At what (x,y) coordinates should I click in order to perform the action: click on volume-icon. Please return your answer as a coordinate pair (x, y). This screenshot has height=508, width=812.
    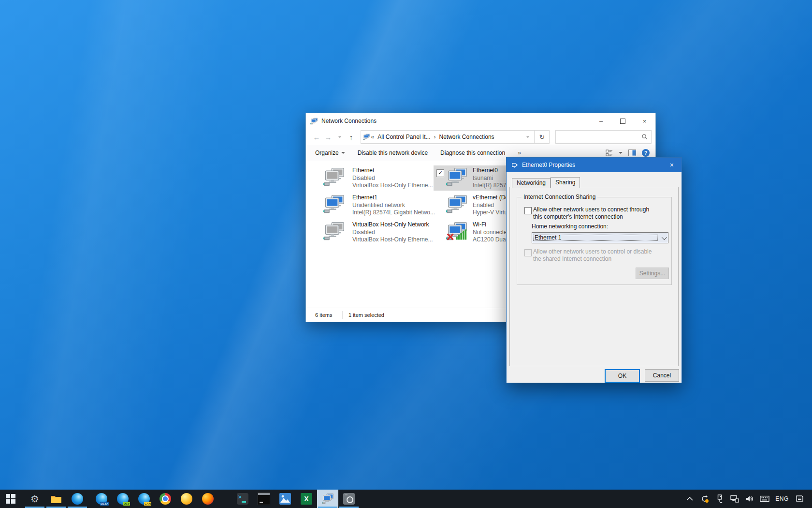
    Looking at the image, I should click on (750, 499).